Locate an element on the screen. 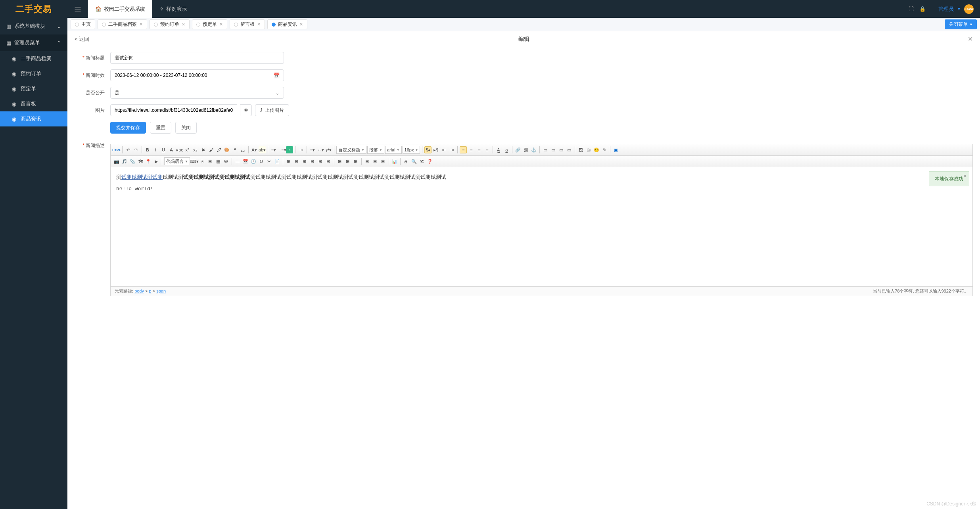 This screenshot has width=980, height=509. time-icon: 🕐 is located at coordinates (253, 161).